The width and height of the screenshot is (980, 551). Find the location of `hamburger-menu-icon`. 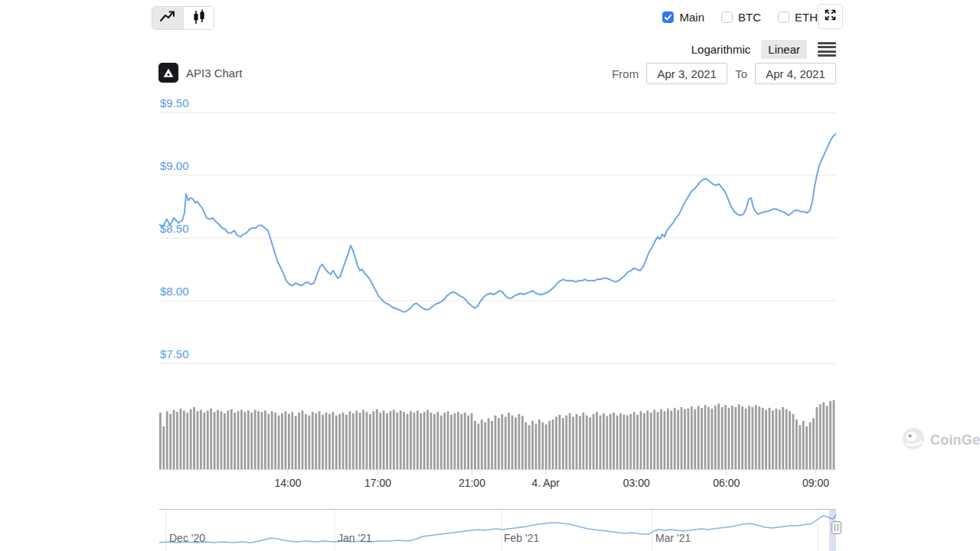

hamburger-menu-icon is located at coordinates (827, 50).